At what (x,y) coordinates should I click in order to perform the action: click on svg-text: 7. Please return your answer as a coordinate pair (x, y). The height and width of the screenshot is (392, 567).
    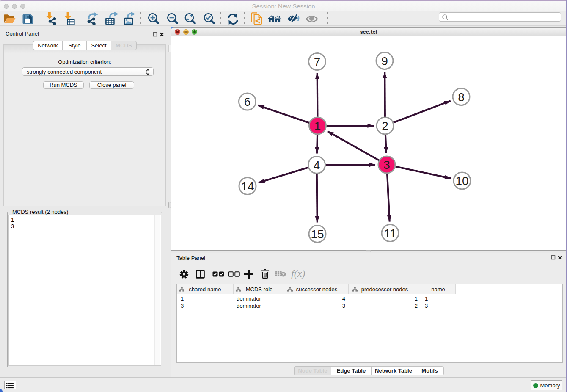
    Looking at the image, I should click on (317, 62).